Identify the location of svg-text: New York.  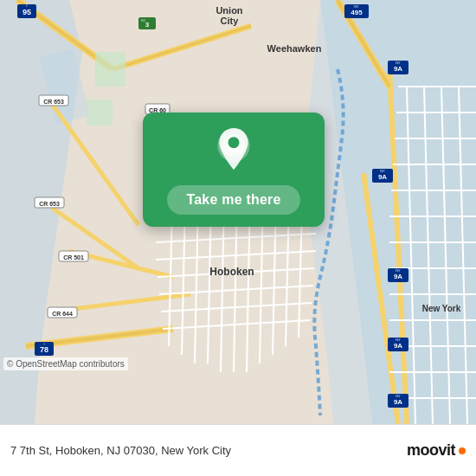
(441, 308).